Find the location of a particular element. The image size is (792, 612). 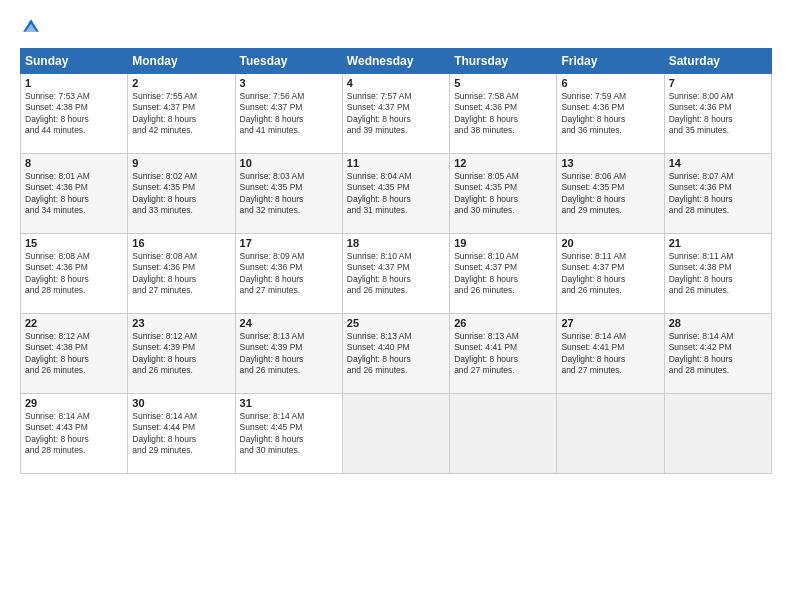

day-info: Sunrise: 8:07 AMSunset: 4:36 PMDaylight:… is located at coordinates (718, 194).